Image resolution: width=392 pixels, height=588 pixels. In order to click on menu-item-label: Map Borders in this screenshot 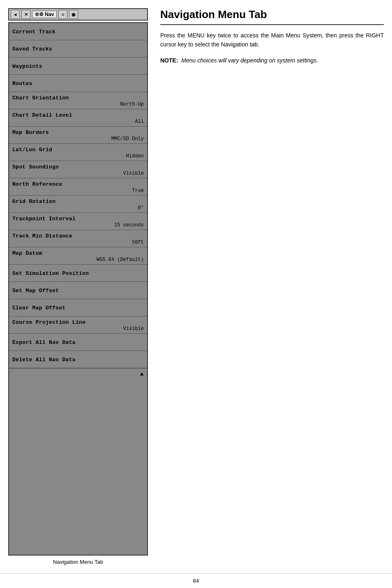, I will do `click(78, 132)`.